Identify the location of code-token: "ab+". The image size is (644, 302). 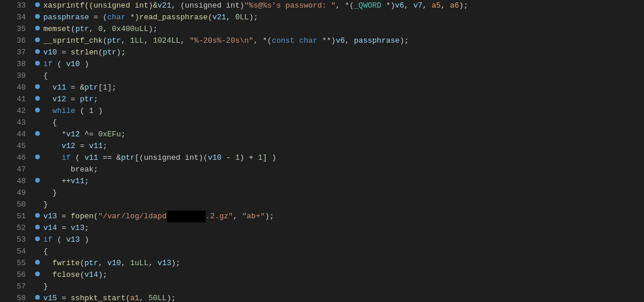
(254, 217).